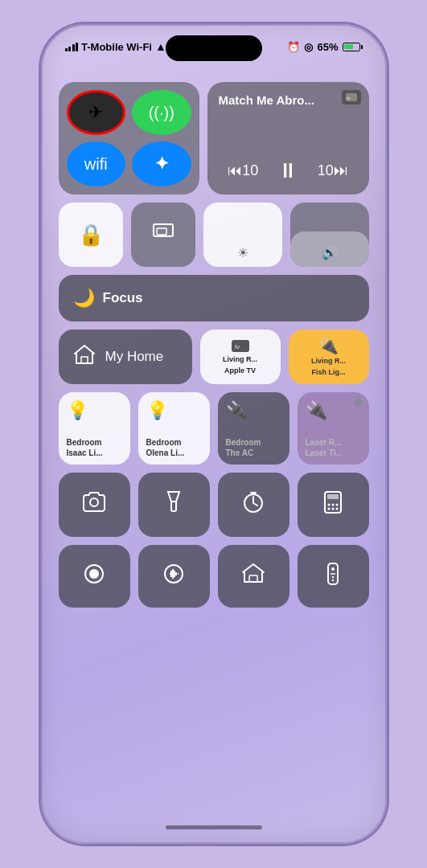  Describe the element at coordinates (116, 47) in the screenshot. I see `status-left: T-Mobile Wi-Fi ▲` at that location.